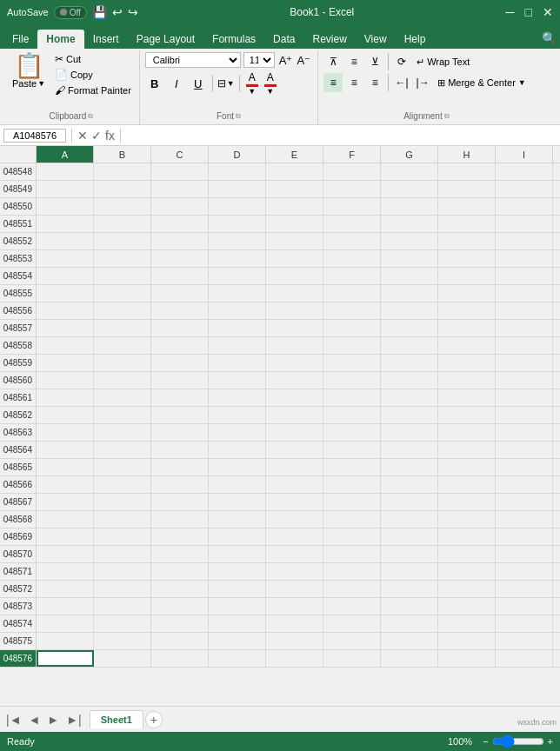 Image resolution: width=560 pixels, height=751 pixels. What do you see at coordinates (35, 720) in the screenshot?
I see `sheet-nav-prev: ◄` at bounding box center [35, 720].